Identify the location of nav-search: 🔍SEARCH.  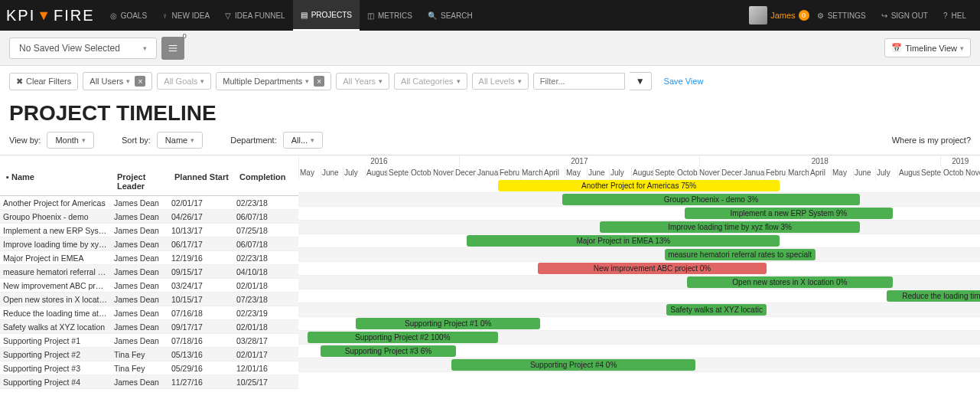
(450, 15).